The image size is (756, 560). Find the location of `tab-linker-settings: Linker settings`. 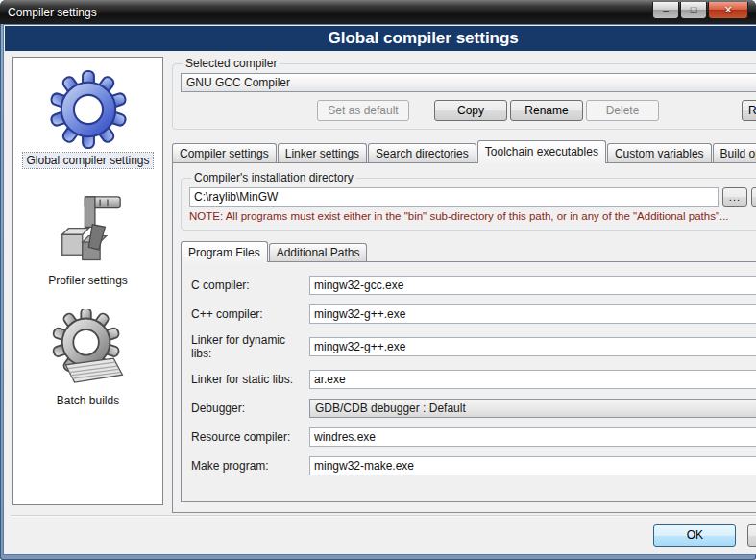

tab-linker-settings: Linker settings is located at coordinates (323, 153).